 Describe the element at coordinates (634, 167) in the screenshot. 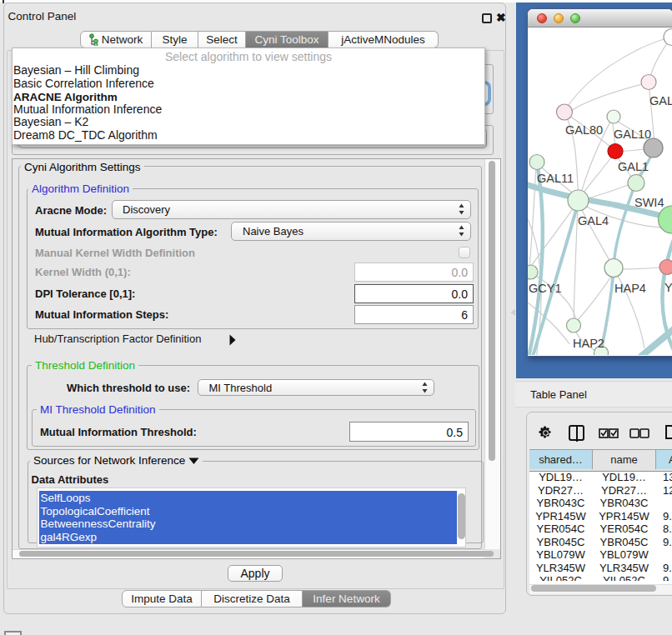

I see `svg-text: GAL1` at that location.